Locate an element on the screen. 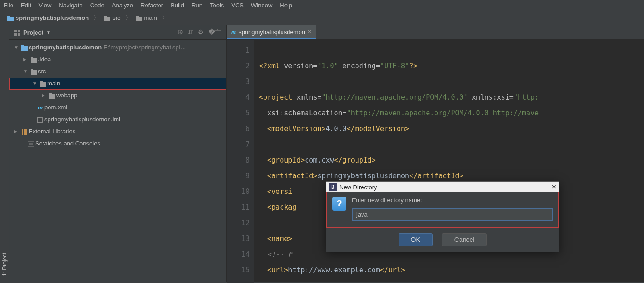 This screenshot has height=283, width=644. line-number: 13 is located at coordinates (240, 239).